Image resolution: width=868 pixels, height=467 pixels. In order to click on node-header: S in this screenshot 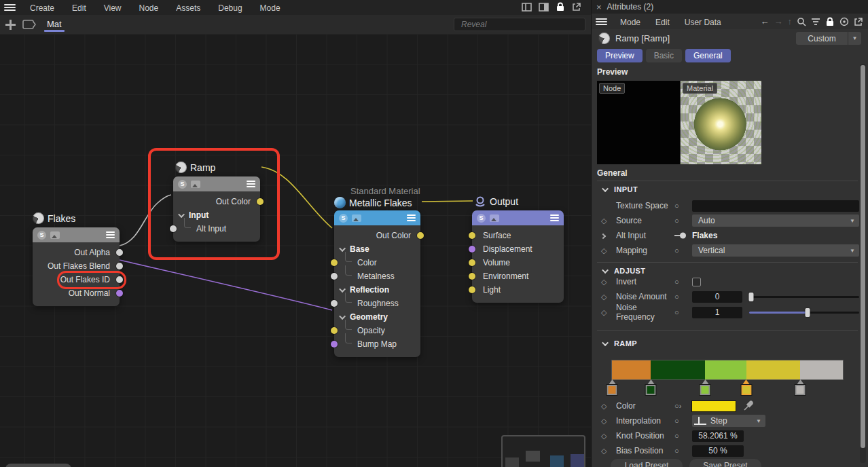, I will do `click(378, 218)`.